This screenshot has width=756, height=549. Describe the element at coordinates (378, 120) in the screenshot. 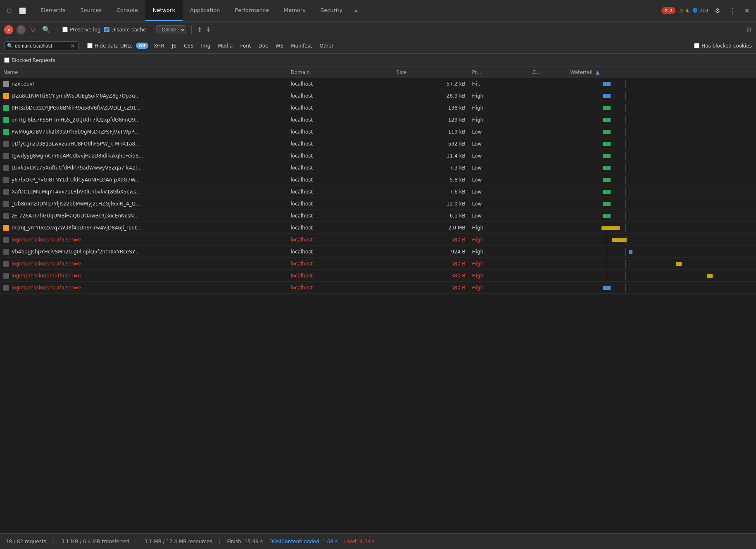

I see `table-row: onTtg-8bs7FSSH-ImHsS_2UtjUdT7iQ2xpfdG8Fn…` at that location.